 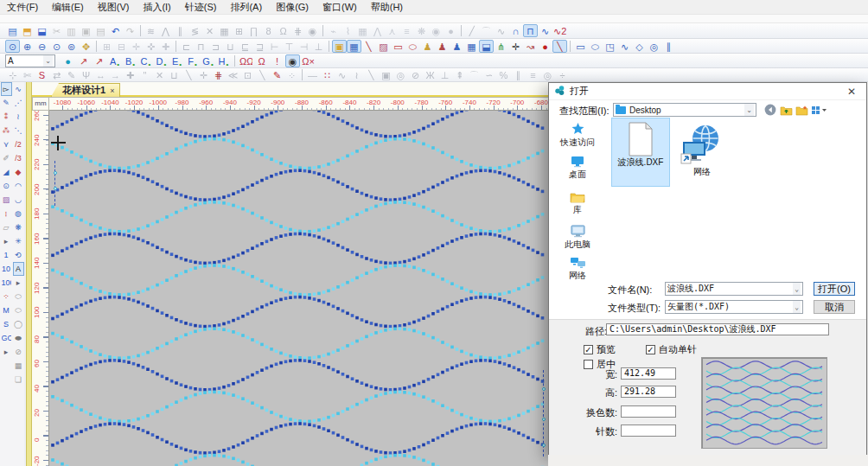 I want to click on half-spacing-icon: /2, so click(x=19, y=144).